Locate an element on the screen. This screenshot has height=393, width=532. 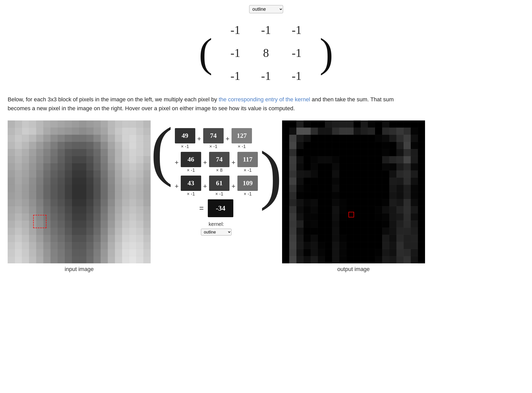
pixel-value: 61 is located at coordinates (219, 183).